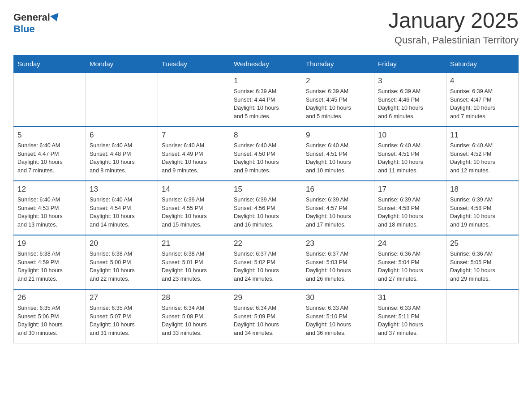 This screenshot has height=411, width=532. What do you see at coordinates (194, 267) in the screenshot?
I see `day-info: Sunrise: 6:38 AMSunset: 5:01 PMDaylight:…` at bounding box center [194, 267].